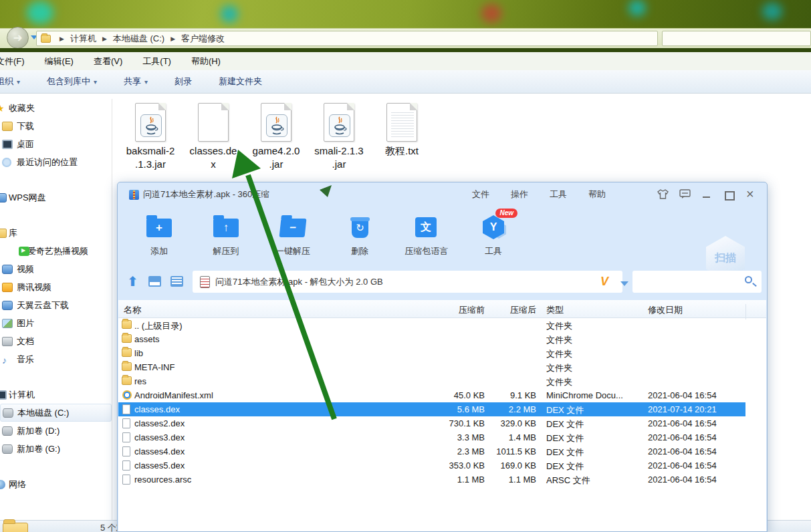  Describe the element at coordinates (624, 283) in the screenshot. I see `v-dropdown-icon` at that location.